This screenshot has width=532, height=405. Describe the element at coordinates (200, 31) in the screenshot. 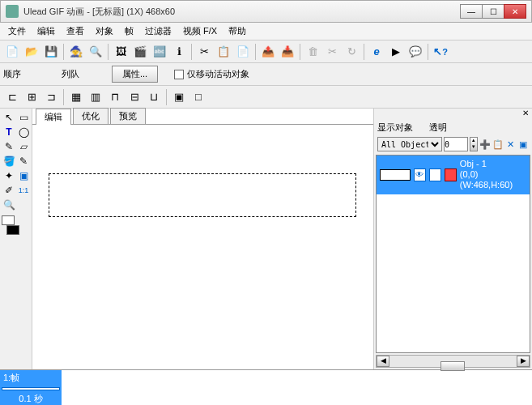

I see `menu-videofx: 视频 F/X` at that location.